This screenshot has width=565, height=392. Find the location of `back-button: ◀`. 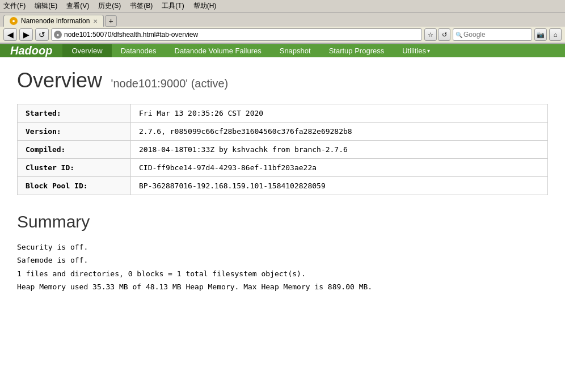

back-button: ◀ is located at coordinates (10, 35).